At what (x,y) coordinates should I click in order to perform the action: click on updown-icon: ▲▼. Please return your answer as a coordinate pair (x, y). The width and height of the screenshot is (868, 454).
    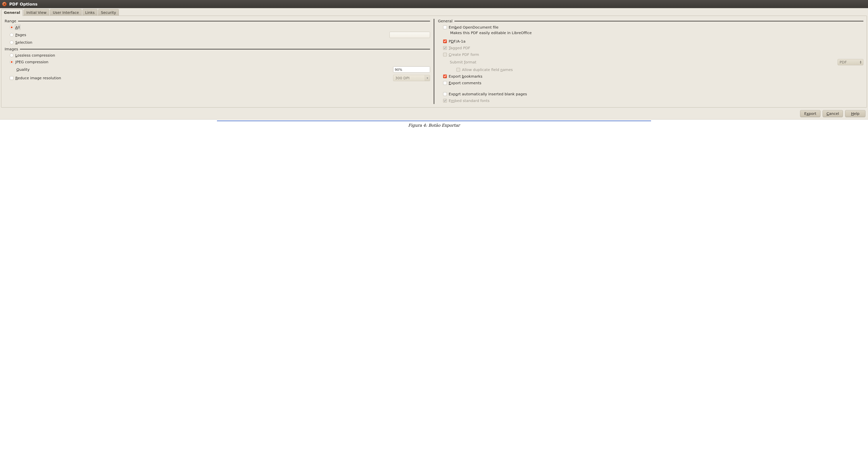
    Looking at the image, I should click on (861, 62).